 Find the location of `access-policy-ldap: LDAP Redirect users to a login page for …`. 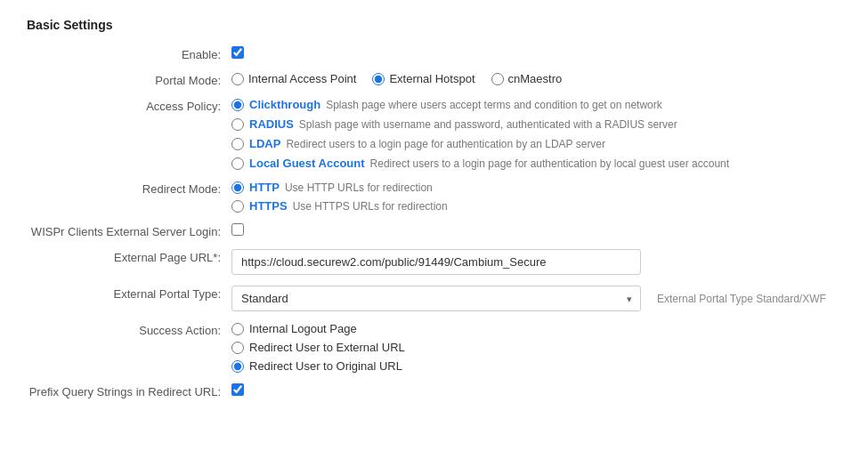

access-policy-ldap: LDAP Redirect users to a login page for … is located at coordinates (536, 144).